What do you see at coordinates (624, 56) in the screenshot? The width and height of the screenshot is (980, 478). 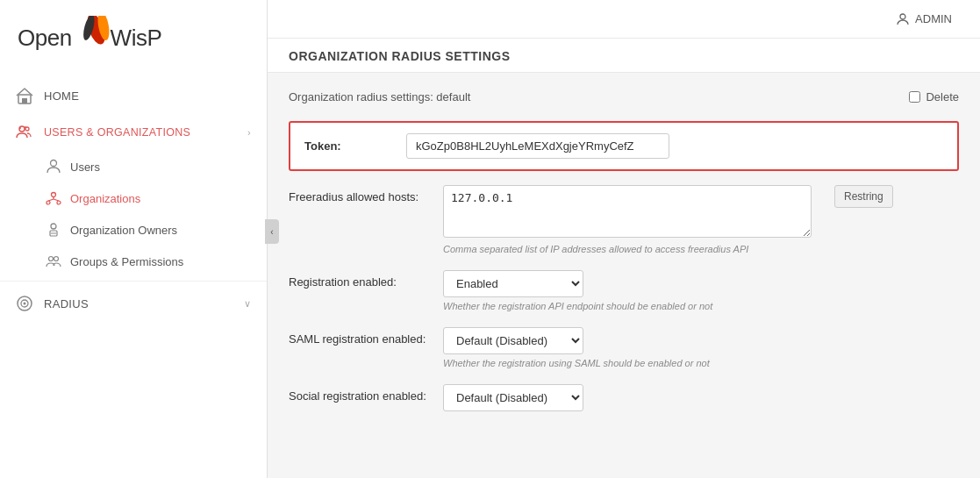 I see `page-title: ORGANIZATION RADIUS SETTINGS` at bounding box center [624, 56].